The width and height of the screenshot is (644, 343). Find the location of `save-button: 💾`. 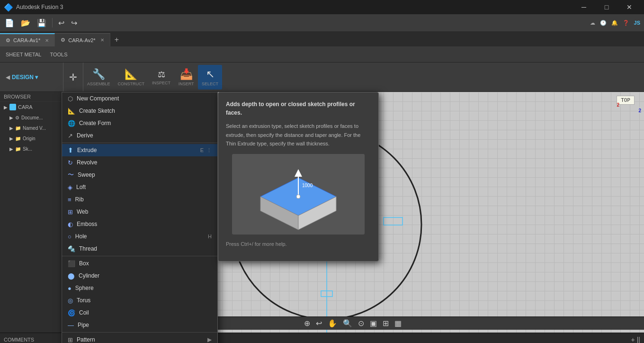

save-button: 💾 is located at coordinates (42, 23).